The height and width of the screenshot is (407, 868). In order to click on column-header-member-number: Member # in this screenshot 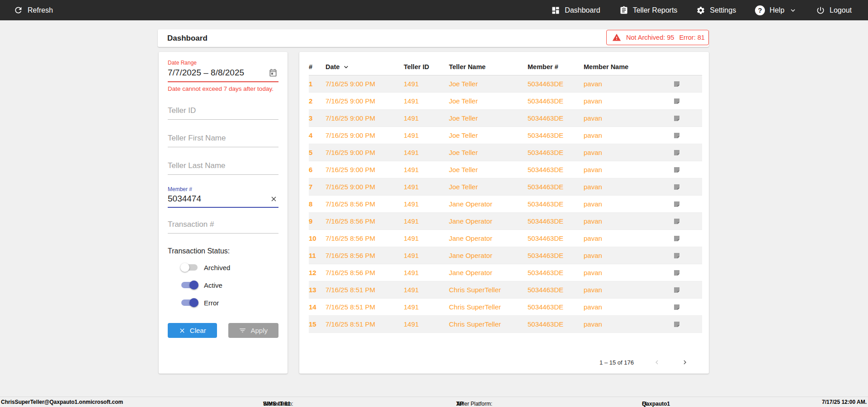, I will do `click(556, 67)`.